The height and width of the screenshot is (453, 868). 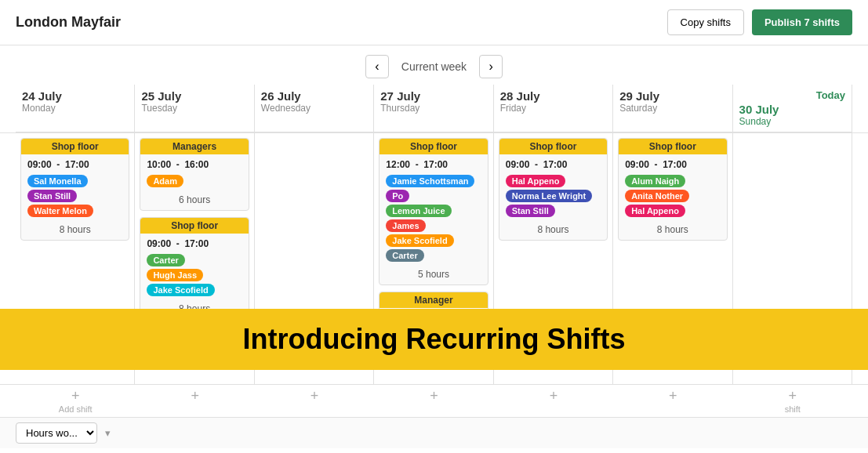 I want to click on week-navigation: ‹ Current week ›, so click(x=434, y=65).